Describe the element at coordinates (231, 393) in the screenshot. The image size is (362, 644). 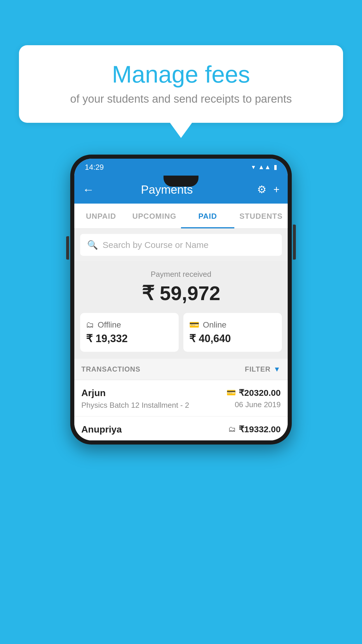
I see `card-payment-icon: 💳` at that location.